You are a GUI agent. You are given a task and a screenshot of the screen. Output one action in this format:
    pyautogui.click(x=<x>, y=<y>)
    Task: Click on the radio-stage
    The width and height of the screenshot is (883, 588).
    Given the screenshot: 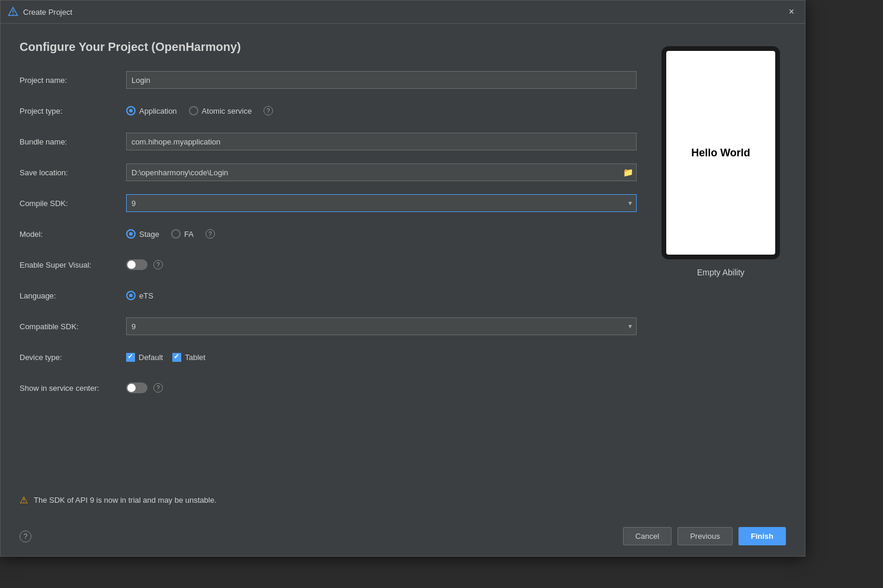 What is the action you would take?
    pyautogui.click(x=131, y=234)
    